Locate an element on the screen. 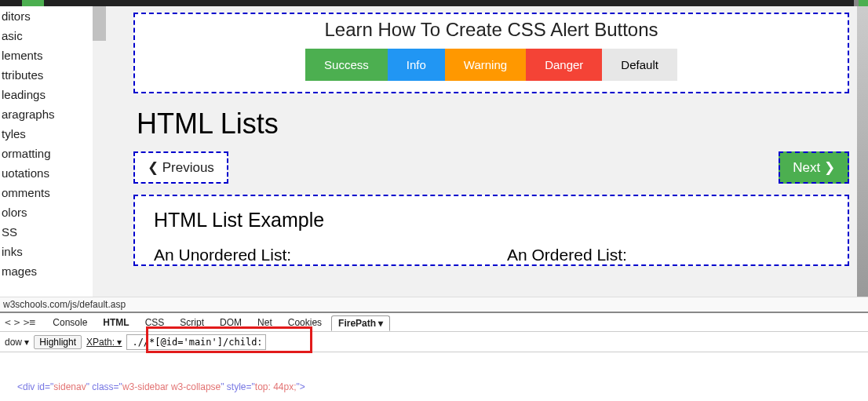 This screenshot has height=401, width=868. ad-title: Learn How To Create CSS Alert Buttons is located at coordinates (491, 30).